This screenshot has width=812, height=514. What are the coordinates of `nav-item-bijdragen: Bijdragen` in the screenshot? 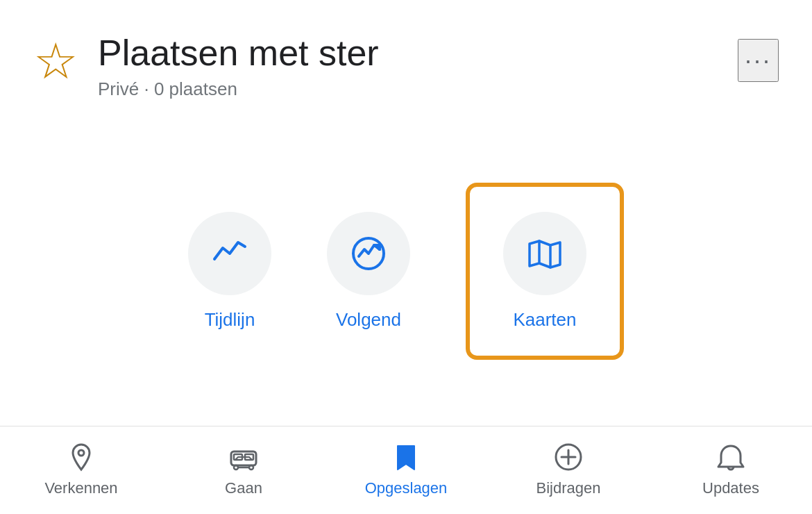 It's located at (568, 469).